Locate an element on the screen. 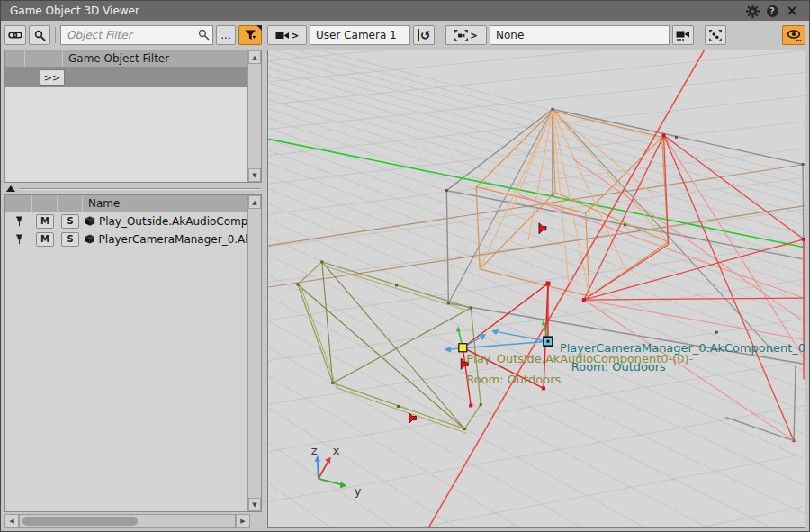 The height and width of the screenshot is (532, 810). object-table-vscrollbar: ▲ ▼ is located at coordinates (254, 353).